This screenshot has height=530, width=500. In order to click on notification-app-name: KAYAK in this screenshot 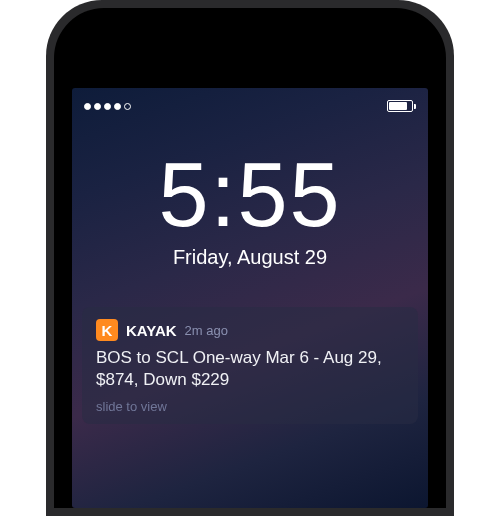, I will do `click(152, 330)`.